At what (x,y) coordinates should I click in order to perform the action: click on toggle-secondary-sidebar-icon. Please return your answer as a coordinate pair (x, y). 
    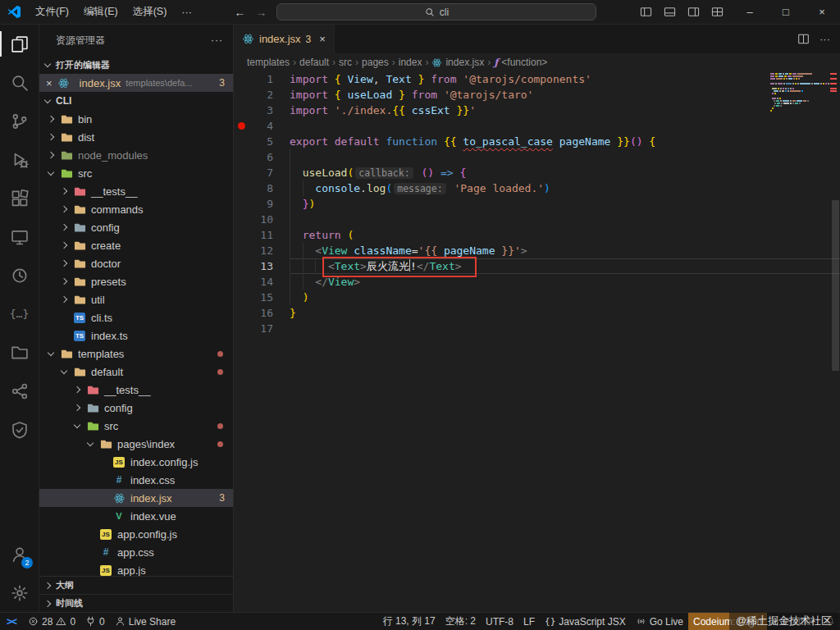
    Looking at the image, I should click on (694, 11).